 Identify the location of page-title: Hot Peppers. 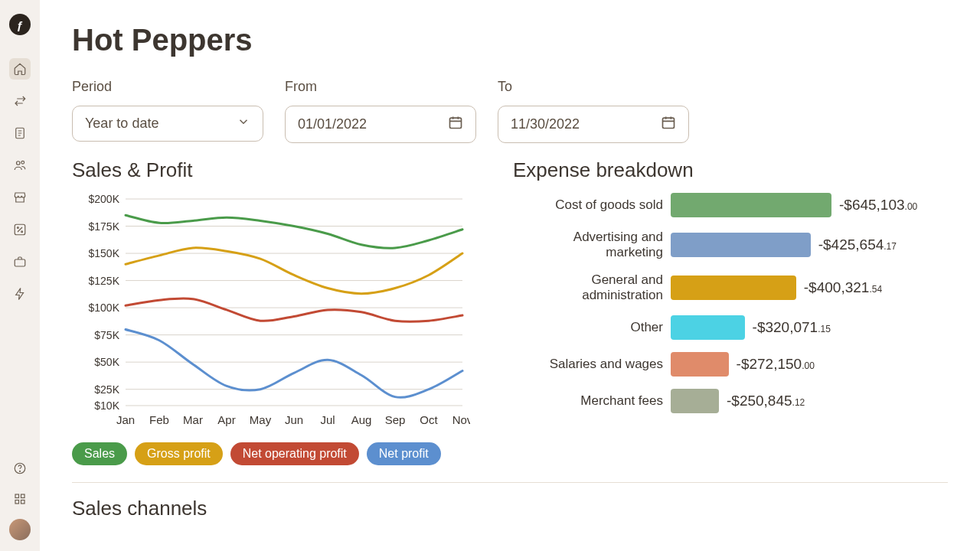
(510, 40).